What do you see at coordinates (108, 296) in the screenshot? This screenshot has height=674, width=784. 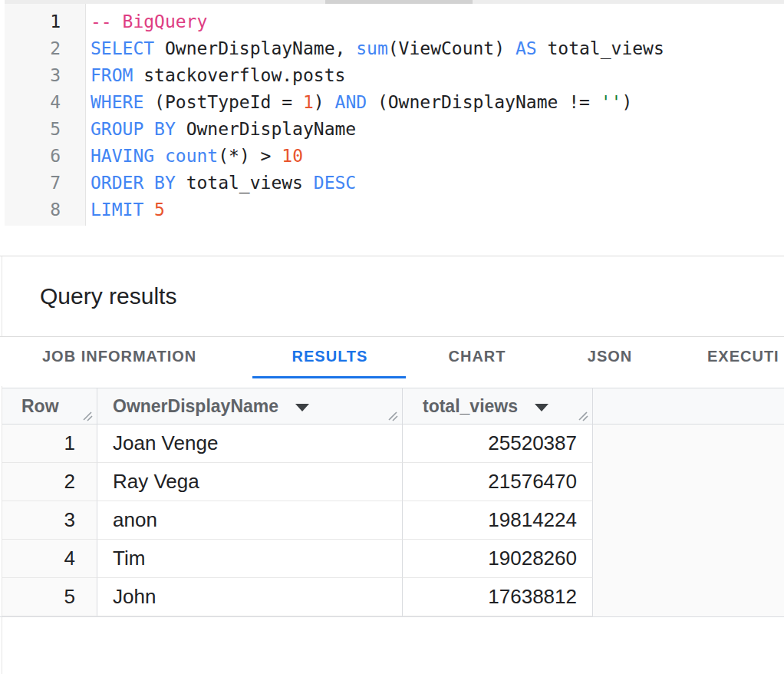 I see `query-results-title: Query results` at bounding box center [108, 296].